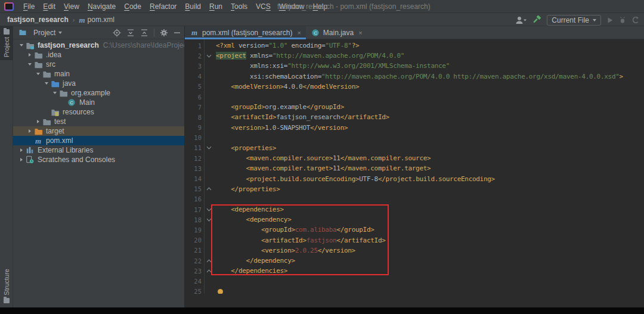 This screenshot has width=644, height=314. What do you see at coordinates (7, 167) in the screenshot?
I see `tool-window-bar: Project Structure` at bounding box center [7, 167].